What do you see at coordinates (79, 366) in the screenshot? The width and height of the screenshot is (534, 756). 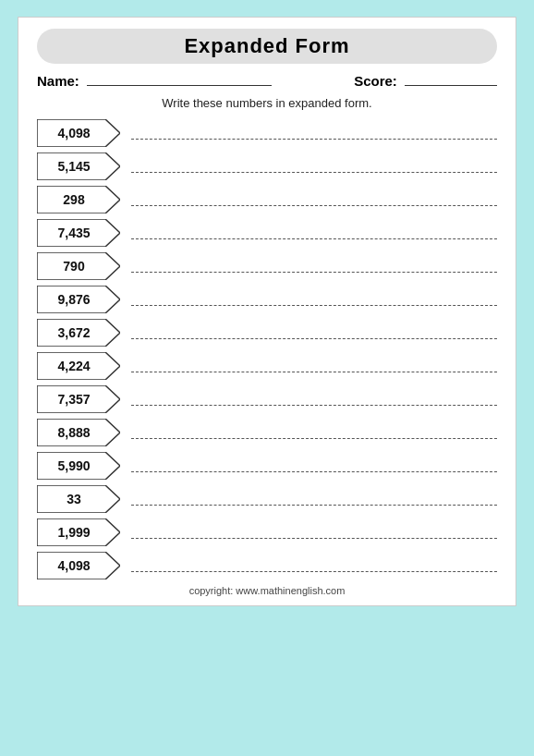 I see `number-value: 4,224` at bounding box center [79, 366].